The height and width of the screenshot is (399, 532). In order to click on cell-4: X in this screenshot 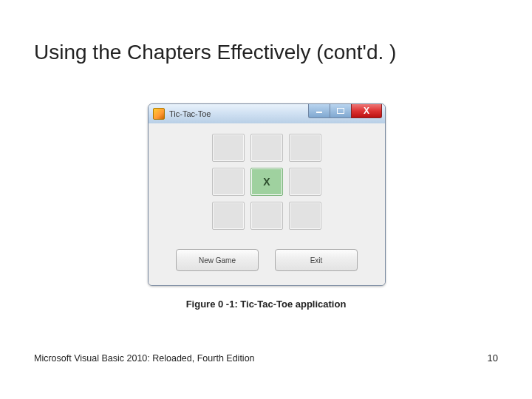, I will do `click(267, 182)`.